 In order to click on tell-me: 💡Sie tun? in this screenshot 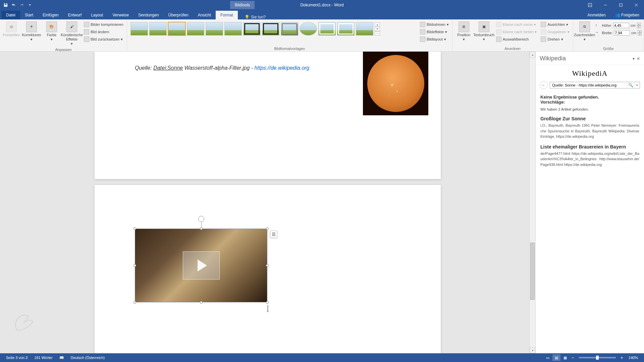, I will do `click(255, 17)`.